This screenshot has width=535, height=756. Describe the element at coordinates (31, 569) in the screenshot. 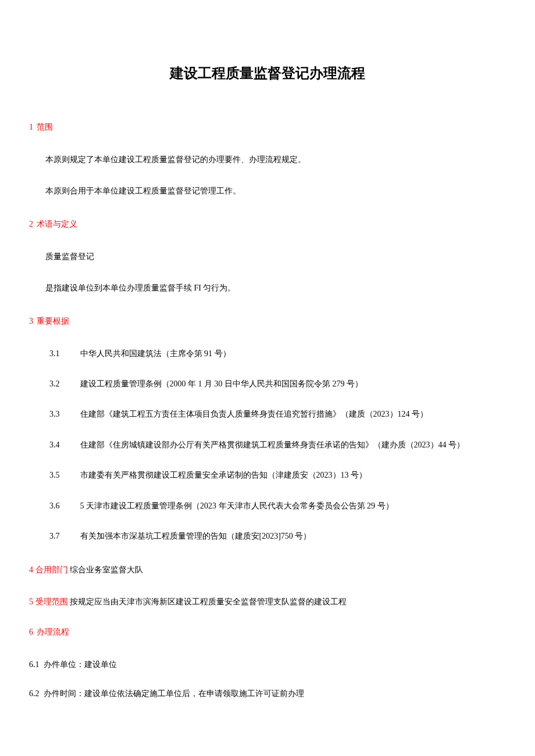

I see `section-num: 4` at that location.